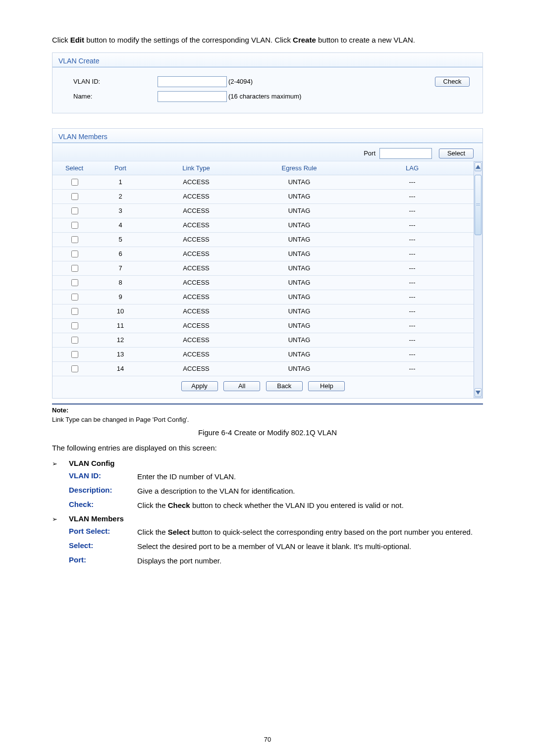 The width and height of the screenshot is (535, 756). Describe the element at coordinates (103, 475) in the screenshot. I see `definition-term: VLAN ID:` at that location.